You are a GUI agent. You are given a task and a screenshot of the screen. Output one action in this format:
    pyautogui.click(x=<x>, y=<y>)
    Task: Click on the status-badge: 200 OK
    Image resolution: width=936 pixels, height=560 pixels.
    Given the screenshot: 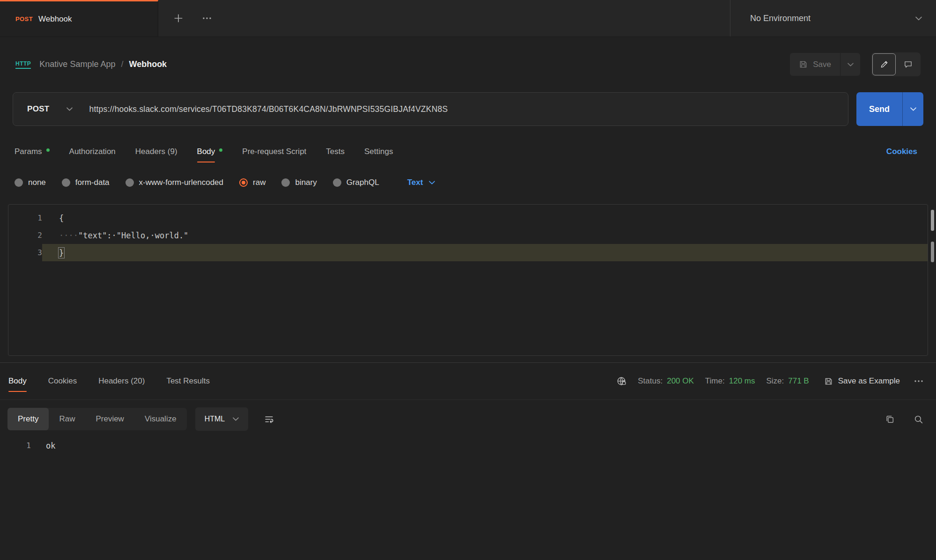 What is the action you would take?
    pyautogui.click(x=680, y=381)
    